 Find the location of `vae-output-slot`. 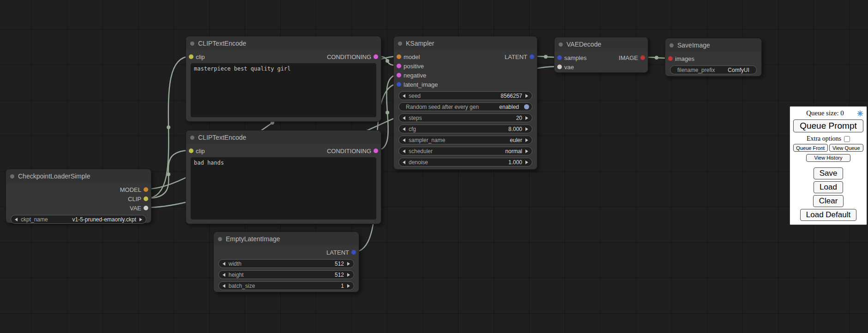

vae-output-slot is located at coordinates (146, 208).